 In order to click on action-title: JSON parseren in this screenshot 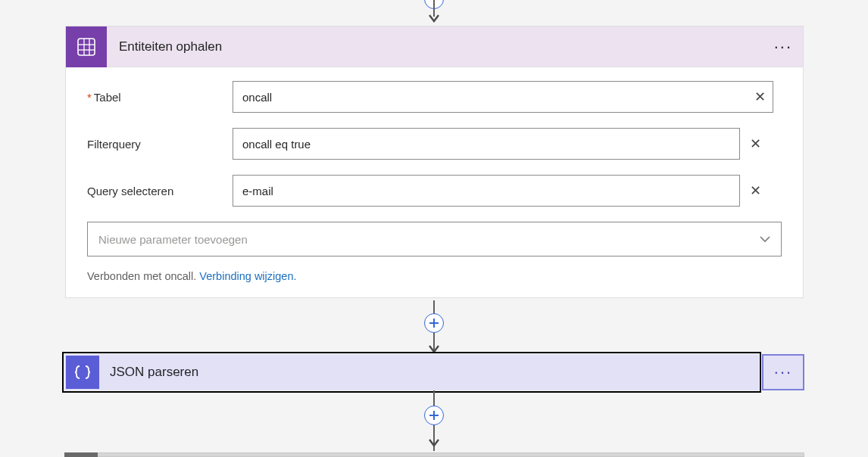, I will do `click(155, 372)`.